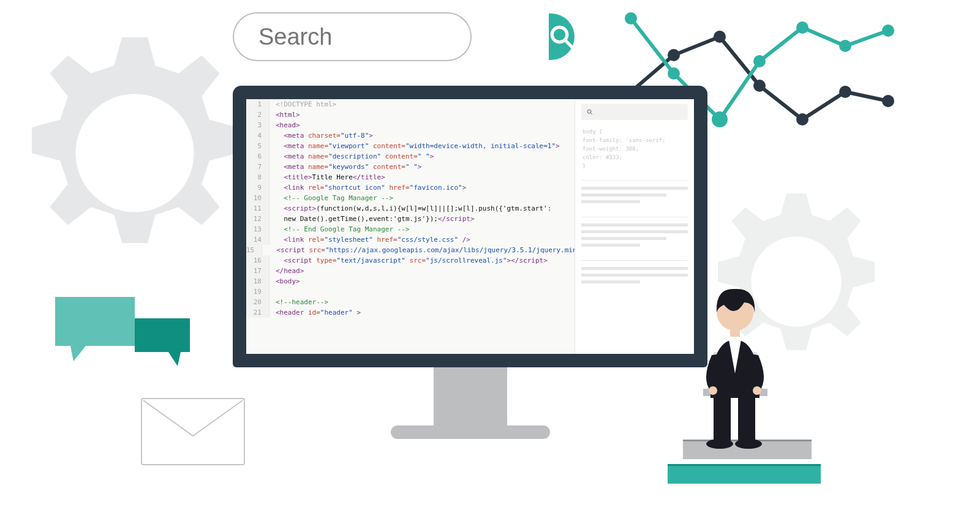 The image size is (980, 532). Describe the element at coordinates (285, 125) in the screenshot. I see `code-text: <head>` at that location.